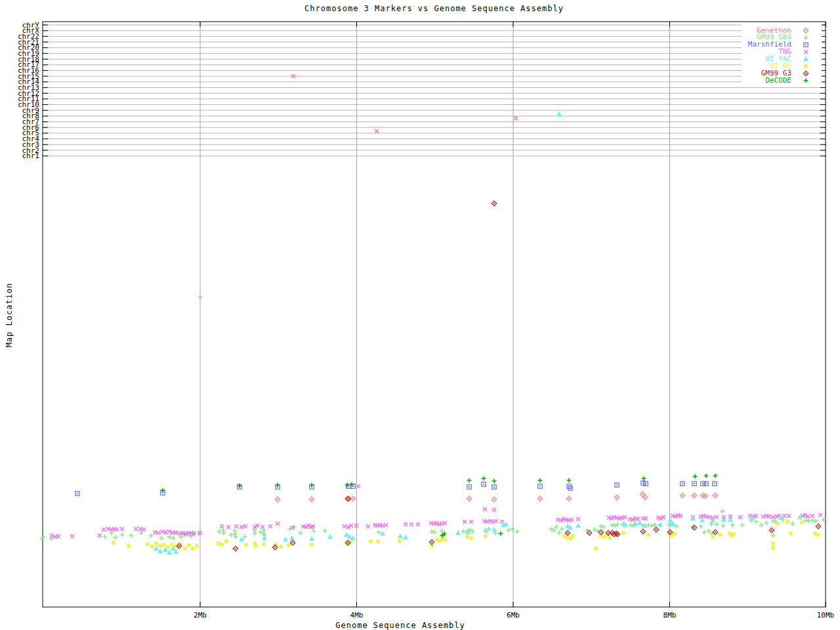 This screenshot has height=630, width=840. Describe the element at coordinates (466, 535) in the screenshot. I see `series-wi-rh` at that location.